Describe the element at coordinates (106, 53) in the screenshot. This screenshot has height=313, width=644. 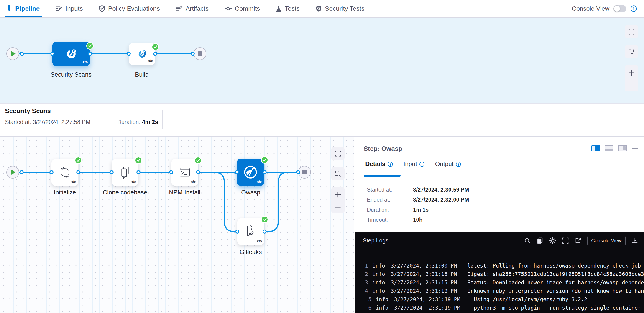
I see `stage-edge` at that location.